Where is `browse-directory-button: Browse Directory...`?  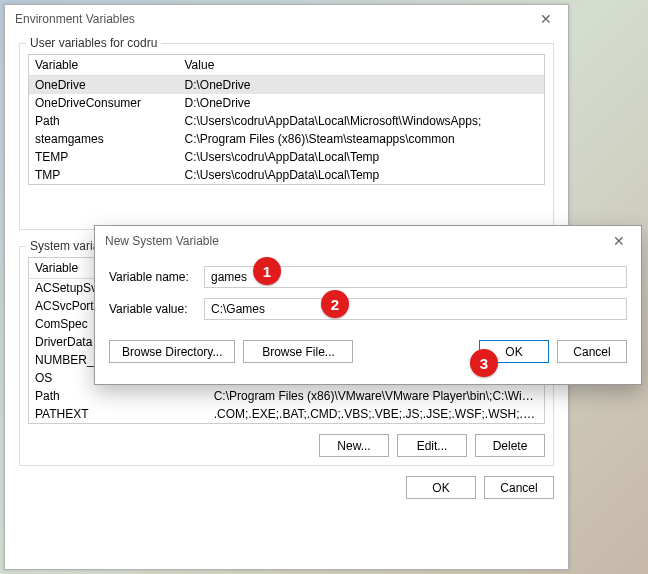
browse-directory-button: Browse Directory... is located at coordinates (172, 352).